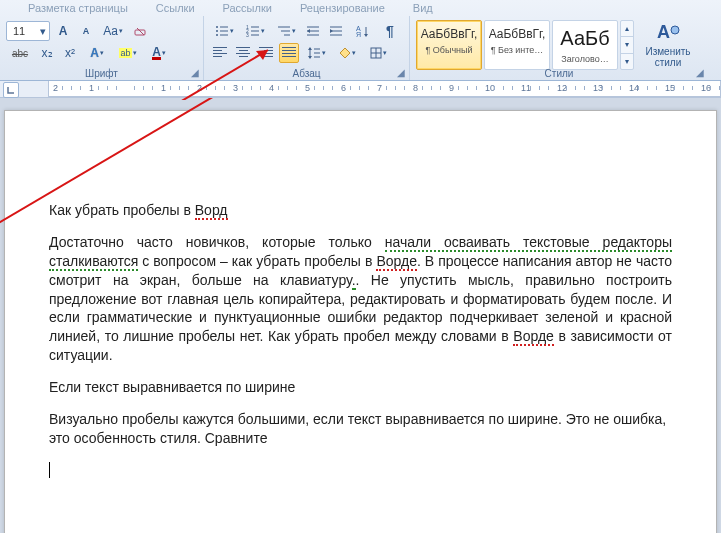 The width and height of the screenshot is (721, 533). Describe the element at coordinates (668, 45) in the screenshot. I see `change-styles-button: A Изменить стили` at that location.